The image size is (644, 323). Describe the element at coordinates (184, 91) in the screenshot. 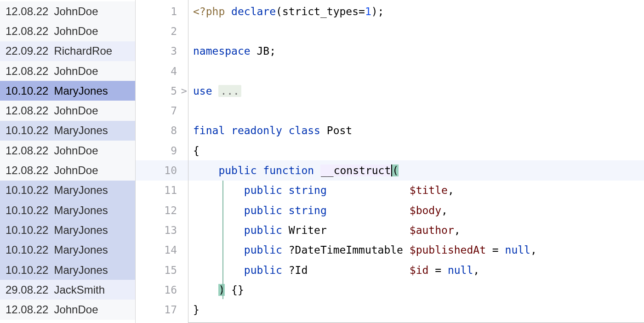

I see `fold-toggle-icon: >` at that location.